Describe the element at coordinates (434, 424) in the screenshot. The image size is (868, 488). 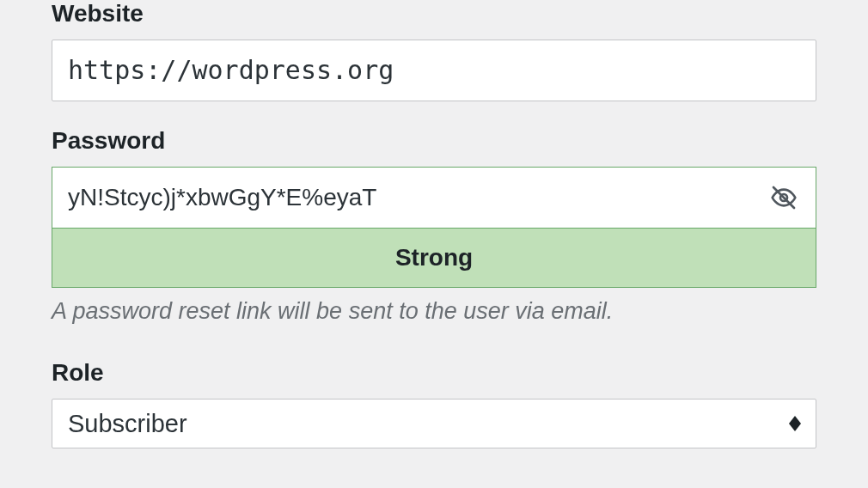
I see `role-select: Subscriber` at that location.